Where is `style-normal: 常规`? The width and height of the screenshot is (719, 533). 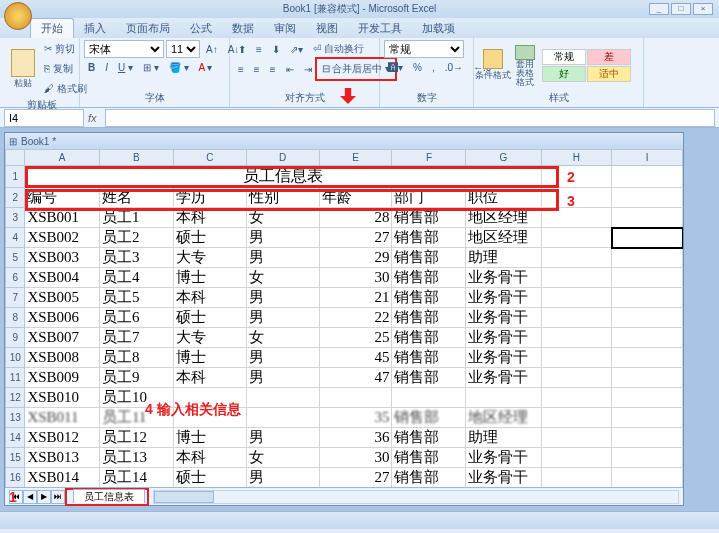
style-normal: 常规 is located at coordinates (564, 57).